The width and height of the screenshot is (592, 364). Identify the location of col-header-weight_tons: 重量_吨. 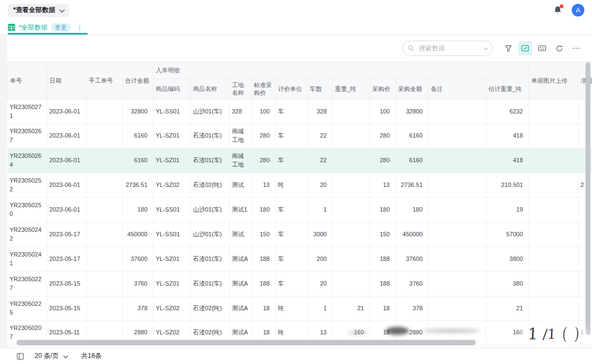
(351, 89).